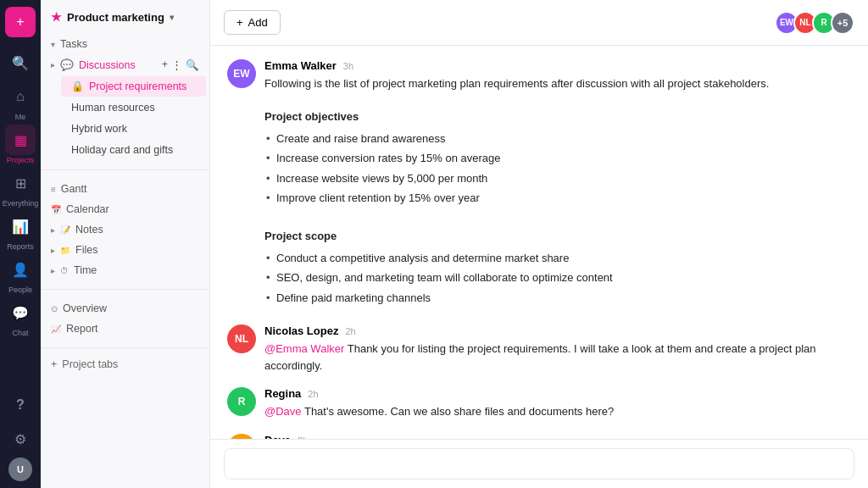 Image resolution: width=868 pixels, height=488 pixels. Describe the element at coordinates (20, 188) in the screenshot. I see `sidebar-item-everything: ⊞ Everything` at that location.